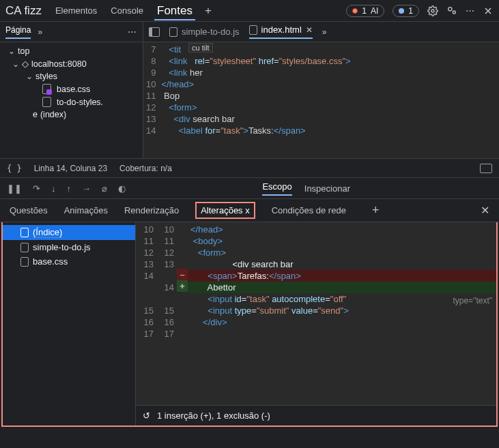  What do you see at coordinates (122, 188) in the screenshot?
I see `pause-exceptions-icon: ◐` at bounding box center [122, 188].